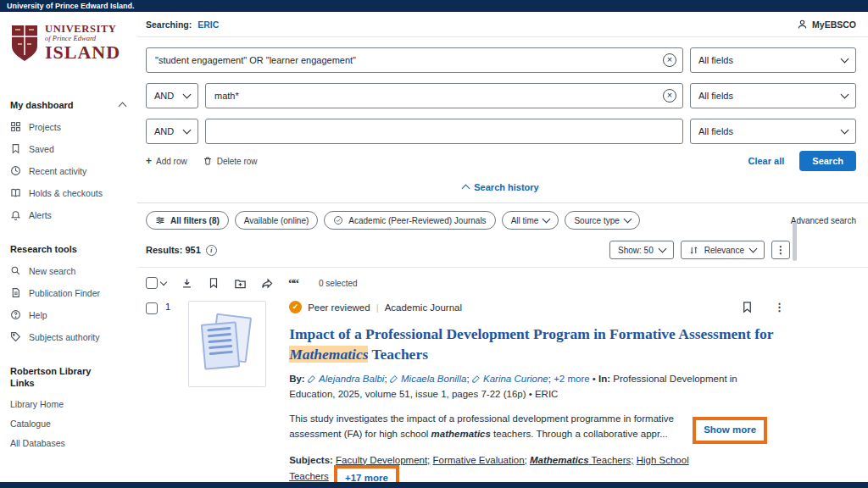 The height and width of the screenshot is (488, 868). What do you see at coordinates (424, 308) in the screenshot?
I see `source-type-label: Academic Journal` at bounding box center [424, 308].